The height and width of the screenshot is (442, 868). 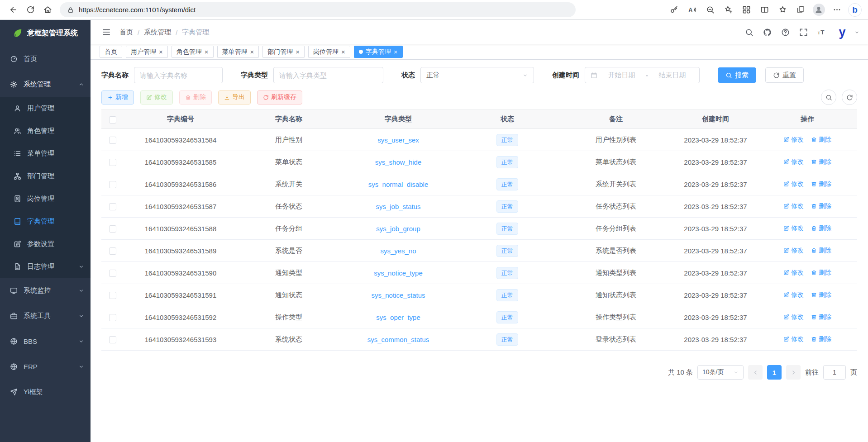 I want to click on user-menu: y, so click(x=847, y=32).